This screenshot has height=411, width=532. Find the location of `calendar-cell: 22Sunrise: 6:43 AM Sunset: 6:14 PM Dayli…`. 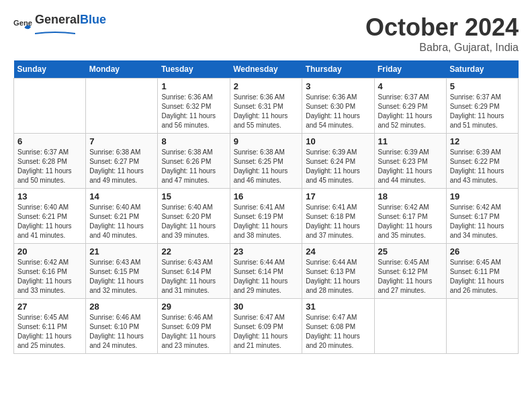

calendar-cell: 22Sunrise: 6:43 AM Sunset: 6:14 PM Dayli… is located at coordinates (193, 271).